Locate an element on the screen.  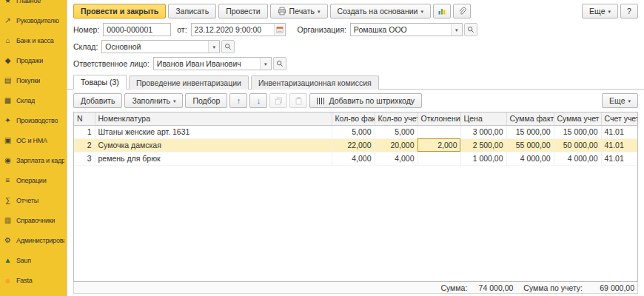
cell-price: 3 000,00 is located at coordinates (483, 132).